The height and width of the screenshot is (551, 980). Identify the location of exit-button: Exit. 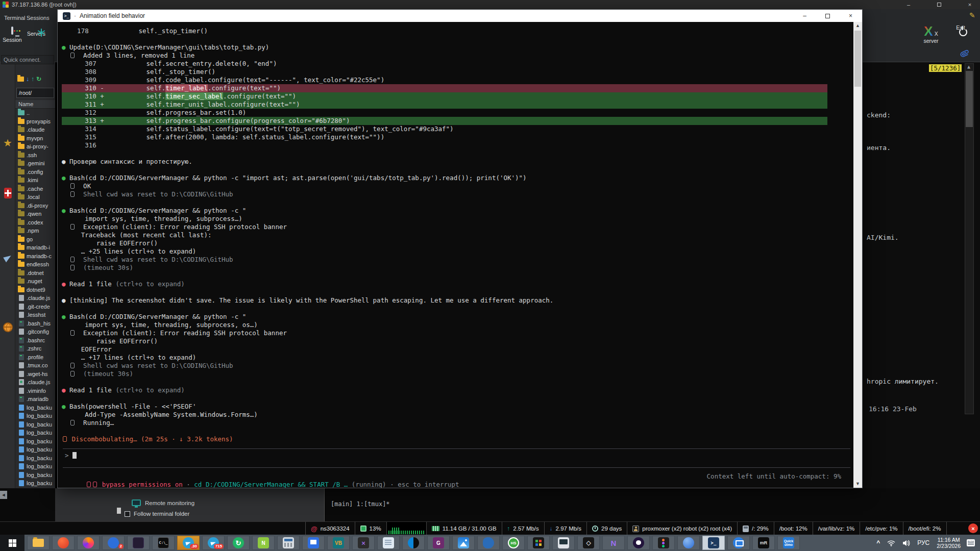
(961, 28).